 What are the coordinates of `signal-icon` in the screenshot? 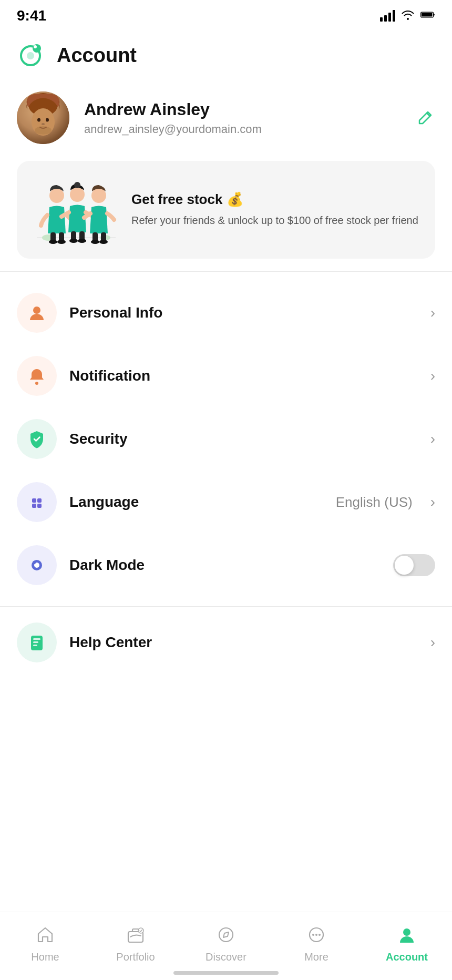 It's located at (388, 16).